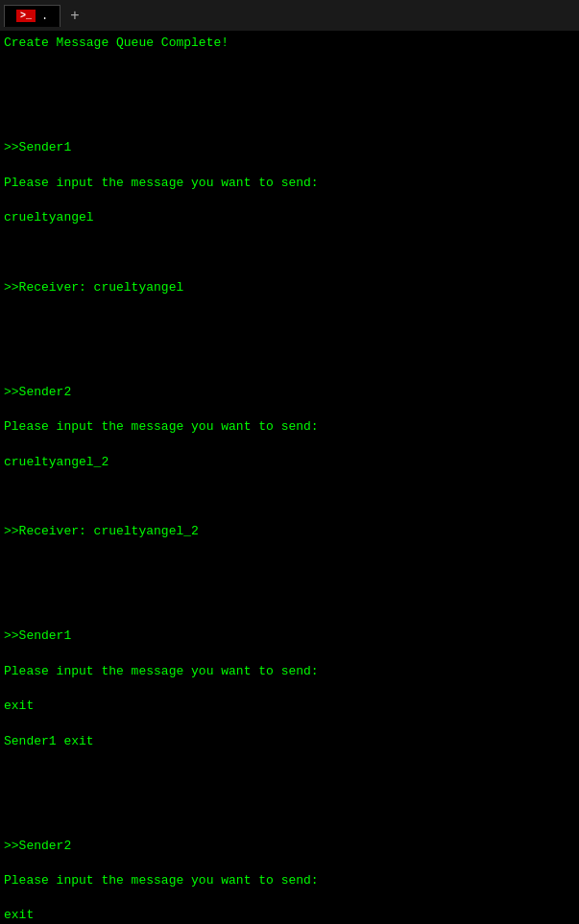  I want to click on terminal-icon: >_, so click(26, 15).